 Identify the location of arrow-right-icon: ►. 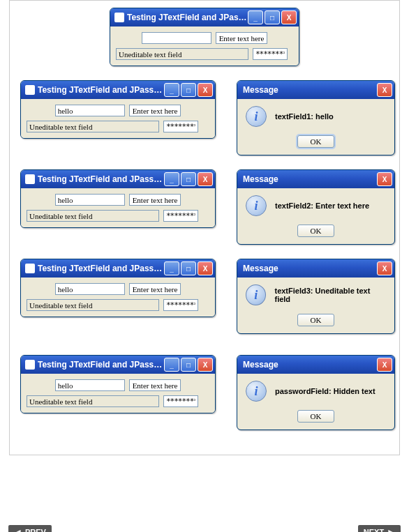
(391, 530).